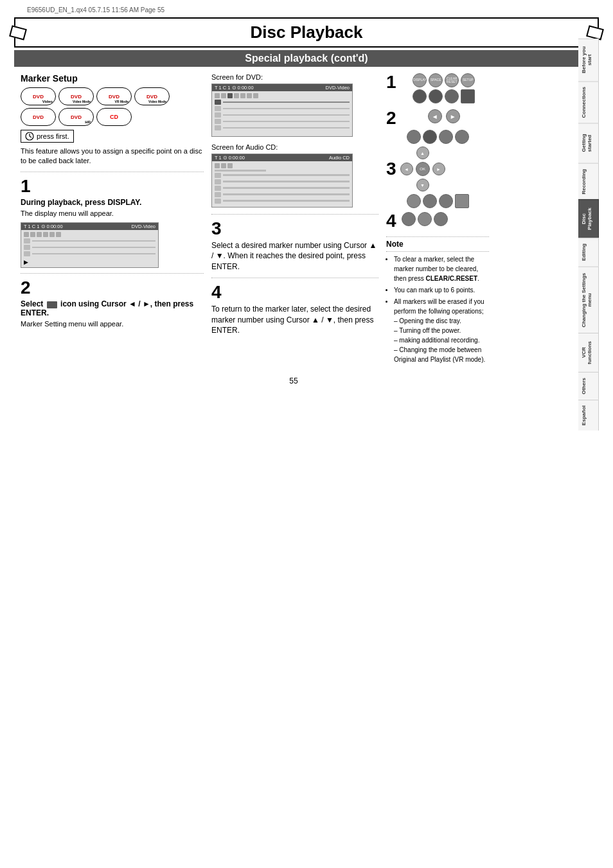  Describe the element at coordinates (30, 136) in the screenshot. I see `timer-icon` at that location.